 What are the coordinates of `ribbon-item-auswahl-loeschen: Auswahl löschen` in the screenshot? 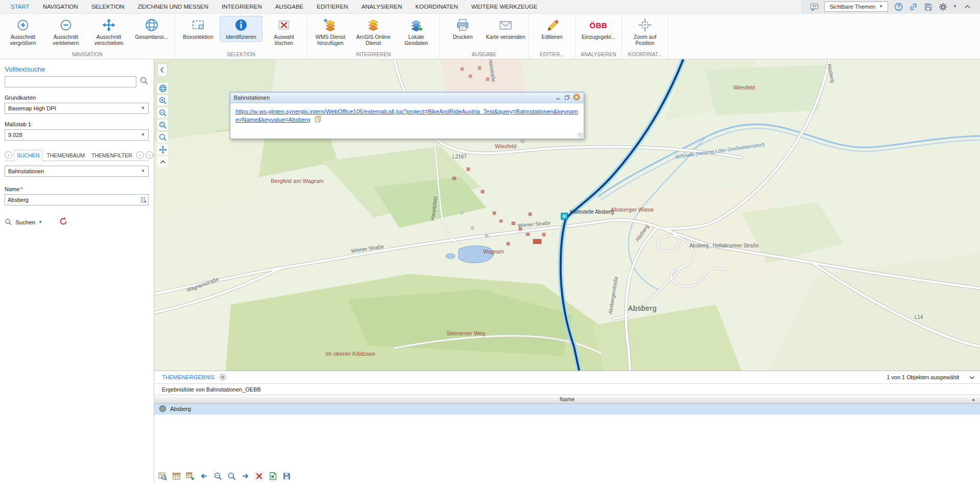 It's located at (284, 32).